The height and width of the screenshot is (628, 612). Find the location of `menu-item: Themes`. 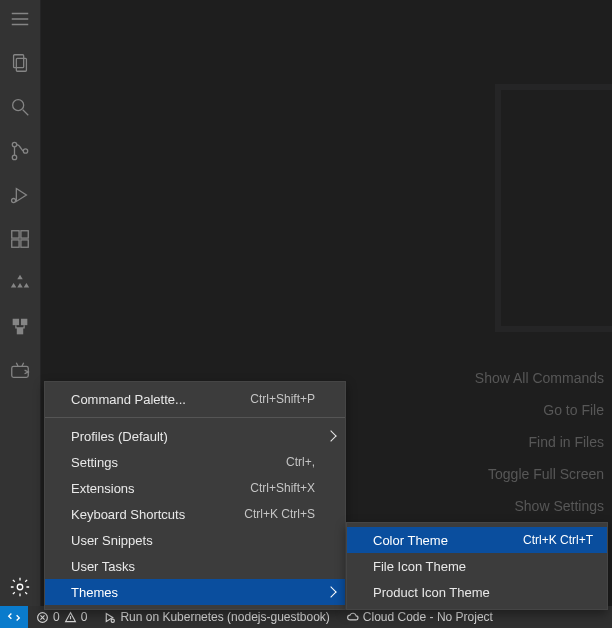

menu-item: Themes is located at coordinates (195, 592).